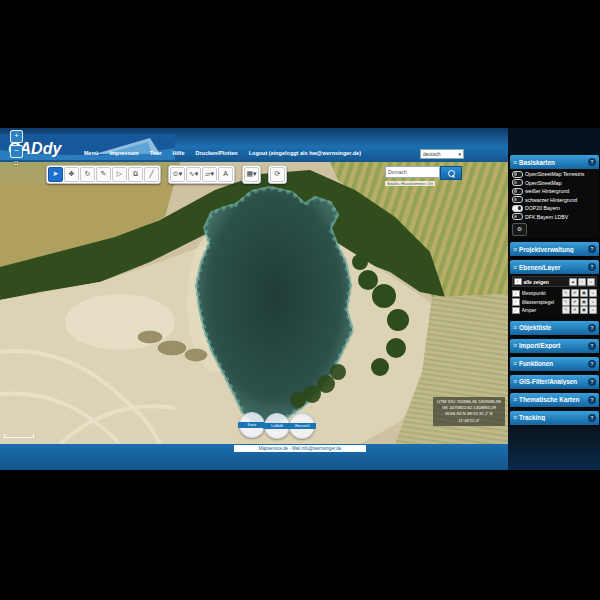 This screenshot has height=600, width=600. Describe the element at coordinates (518, 282) in the screenshot. I see `show-all-checkbox: ✓` at that location.